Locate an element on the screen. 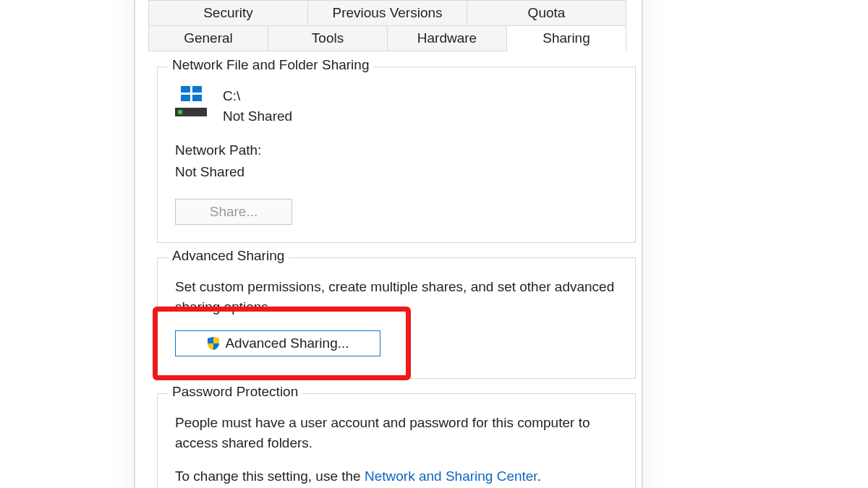 The image size is (868, 488). advanced-sharing-description: Set custom permissions, create multiple … is located at coordinates (396, 297).